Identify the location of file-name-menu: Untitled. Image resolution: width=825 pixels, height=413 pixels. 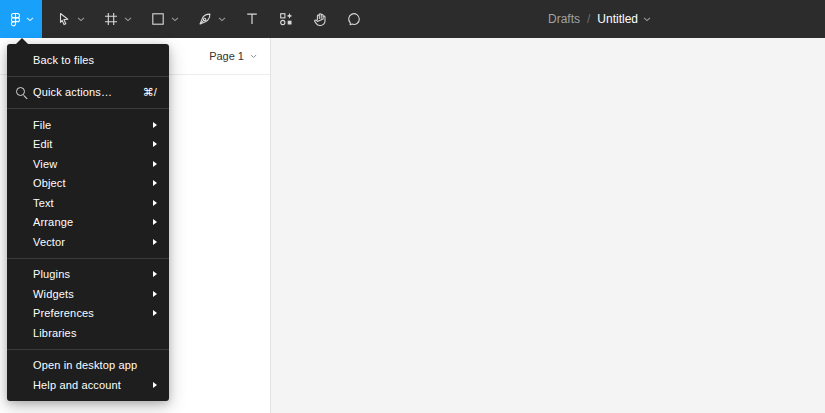
(624, 19).